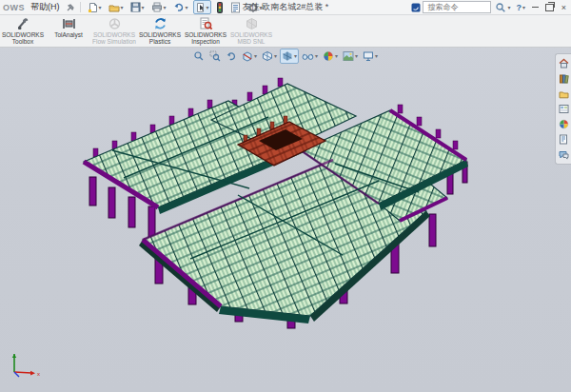 The image size is (571, 392). I want to click on open-button: ▾, so click(116, 8).